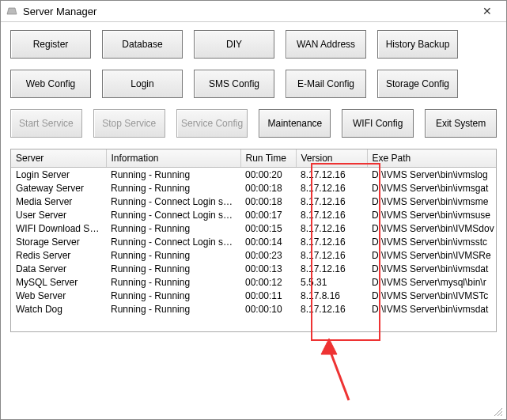  Describe the element at coordinates (130, 123) in the screenshot. I see `stop-service-button: Stop Service` at that location.